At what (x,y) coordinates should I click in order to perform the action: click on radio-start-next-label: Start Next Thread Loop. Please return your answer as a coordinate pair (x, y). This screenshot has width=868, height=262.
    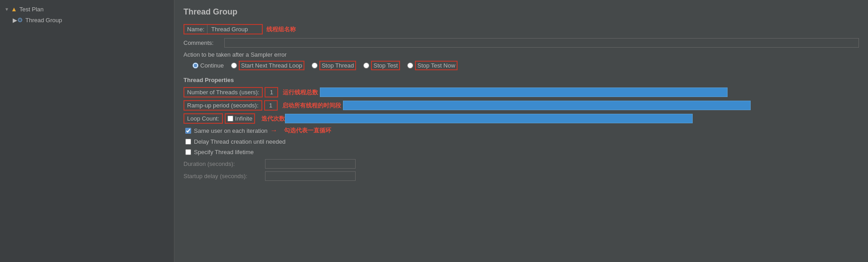
    Looking at the image, I should click on (272, 65).